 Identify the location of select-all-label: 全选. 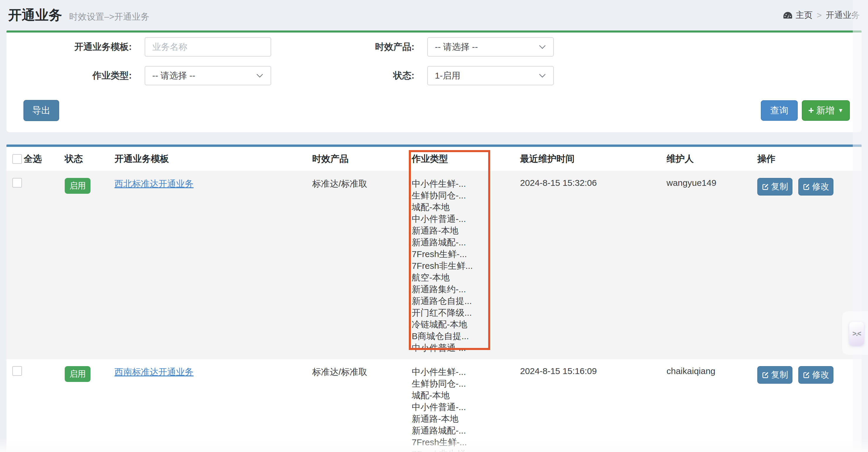
(33, 159).